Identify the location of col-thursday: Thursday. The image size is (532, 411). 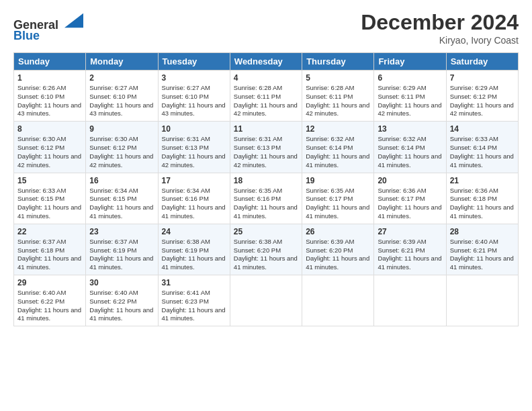
(339, 62).